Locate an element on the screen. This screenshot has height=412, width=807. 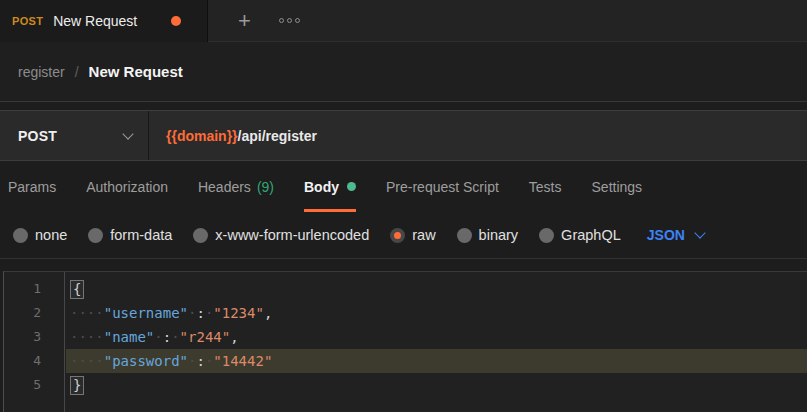
tab-method-badge: POST is located at coordinates (28, 21).